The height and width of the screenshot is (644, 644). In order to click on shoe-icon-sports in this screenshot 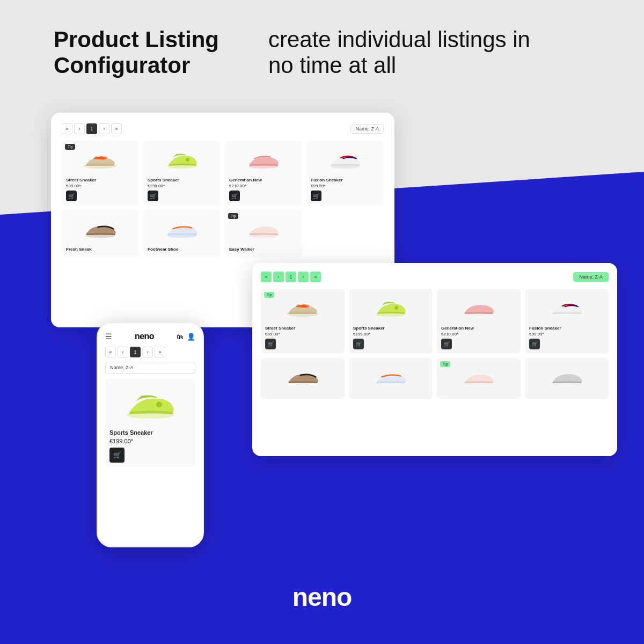, I will do `click(182, 160)`.